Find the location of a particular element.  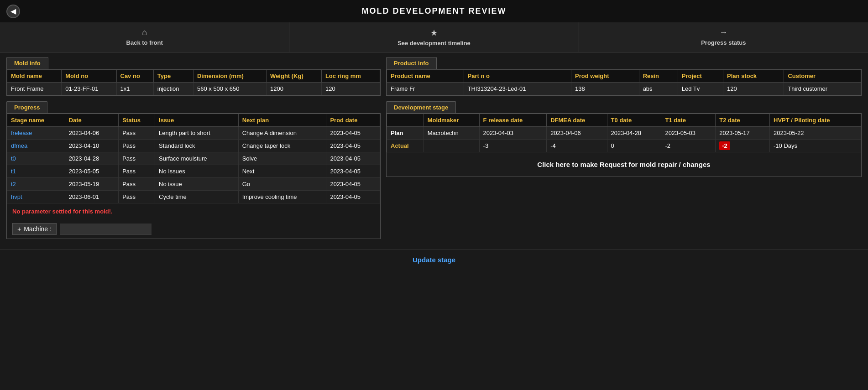

dev-plan-cell-1: Macrotechn is located at coordinates (451, 133).